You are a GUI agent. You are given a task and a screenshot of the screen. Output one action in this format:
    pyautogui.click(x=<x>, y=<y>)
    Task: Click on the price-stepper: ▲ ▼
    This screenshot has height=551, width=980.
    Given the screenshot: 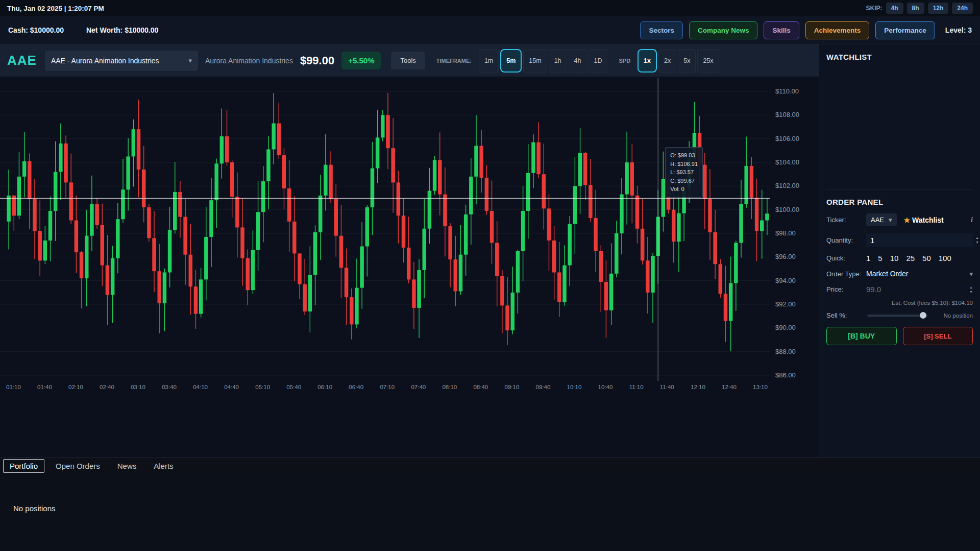 What is the action you would take?
    pyautogui.click(x=971, y=290)
    